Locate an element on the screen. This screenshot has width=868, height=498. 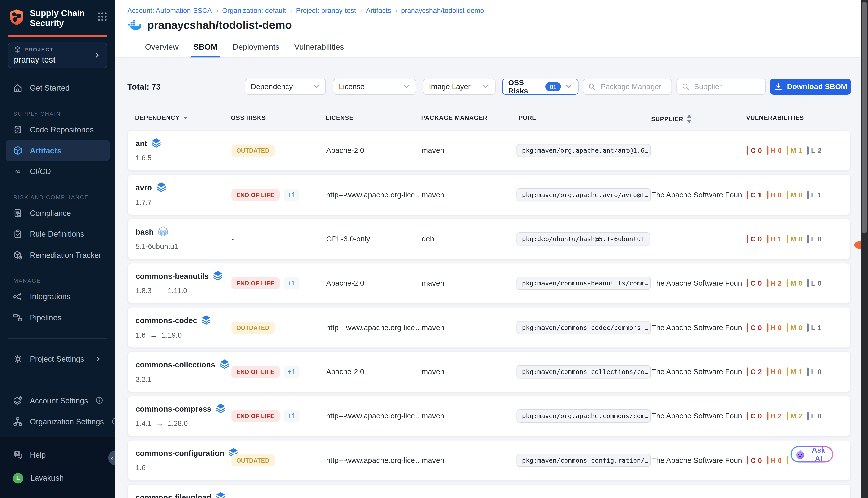
sidebar-item-artifacts: Artifacts is located at coordinates (57, 150).